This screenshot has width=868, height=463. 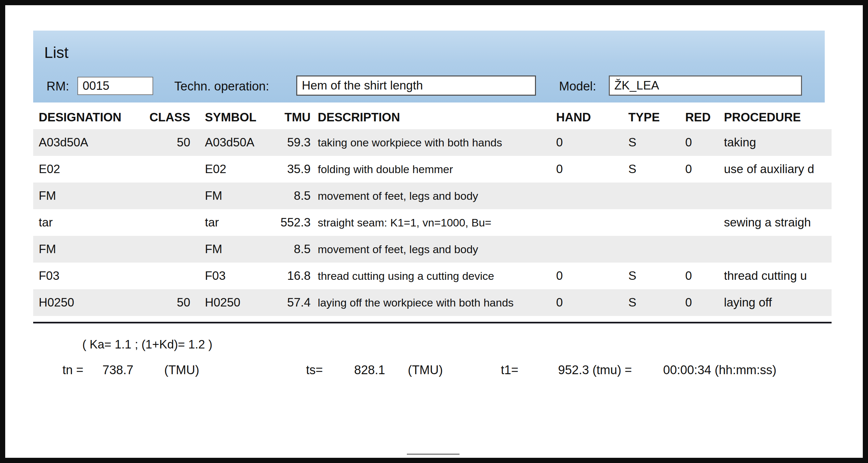 I want to click on cell-procedure: use of auxiliary d, so click(x=775, y=169).